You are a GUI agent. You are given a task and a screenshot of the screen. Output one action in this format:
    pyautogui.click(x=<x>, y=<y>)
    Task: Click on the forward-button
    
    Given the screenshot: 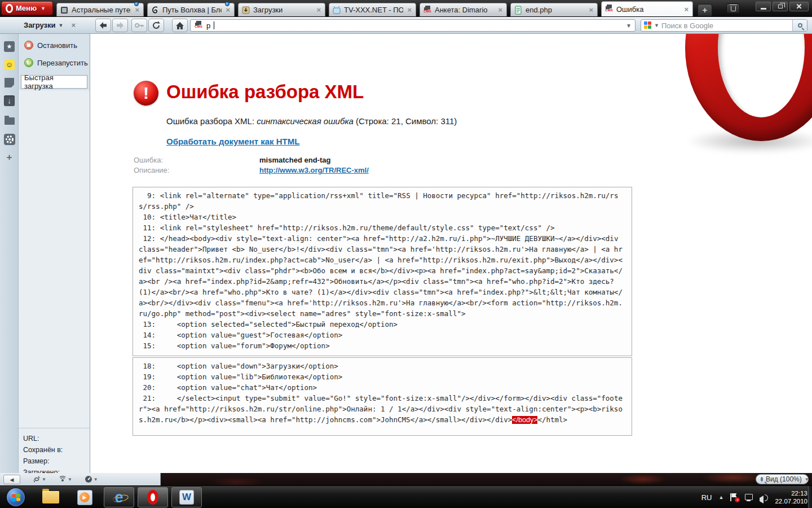 What is the action you would take?
    pyautogui.click(x=120, y=25)
    